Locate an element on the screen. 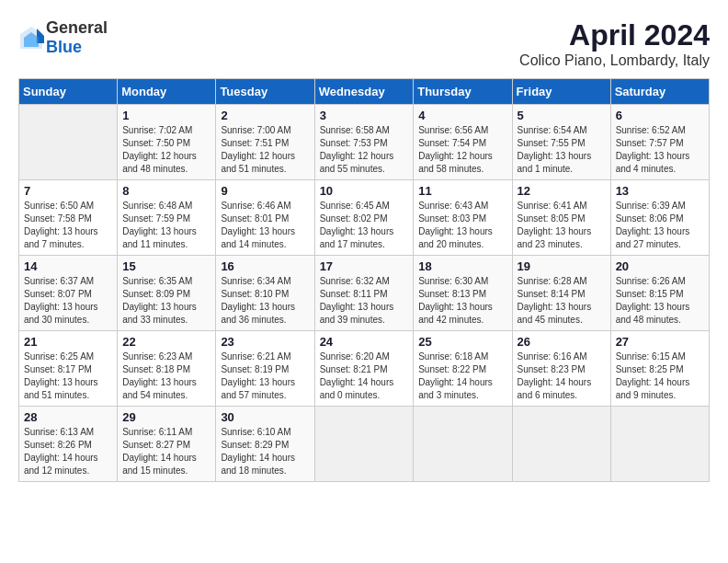  day-detail: Sunrise: 7:02 AMSunset: 7:50 PMDaylight:… is located at coordinates (166, 150).